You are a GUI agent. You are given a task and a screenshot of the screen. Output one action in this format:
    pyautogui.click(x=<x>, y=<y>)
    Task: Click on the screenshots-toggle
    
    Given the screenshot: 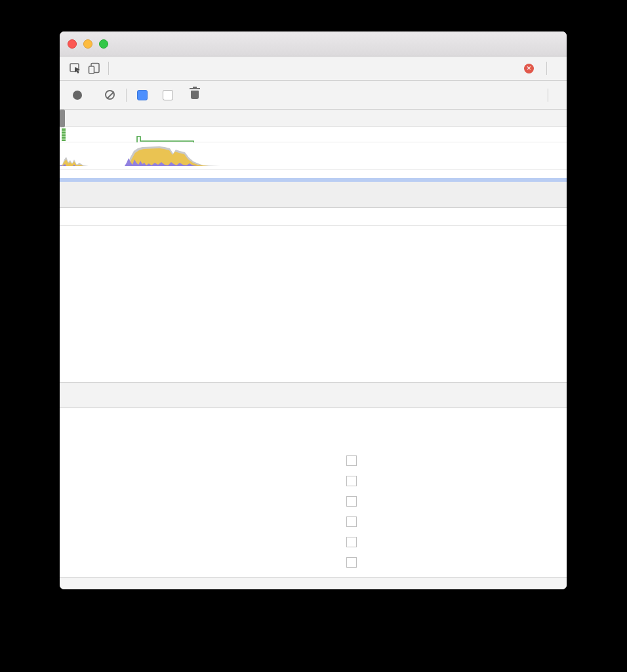 What is the action you would take?
    pyautogui.click(x=144, y=95)
    